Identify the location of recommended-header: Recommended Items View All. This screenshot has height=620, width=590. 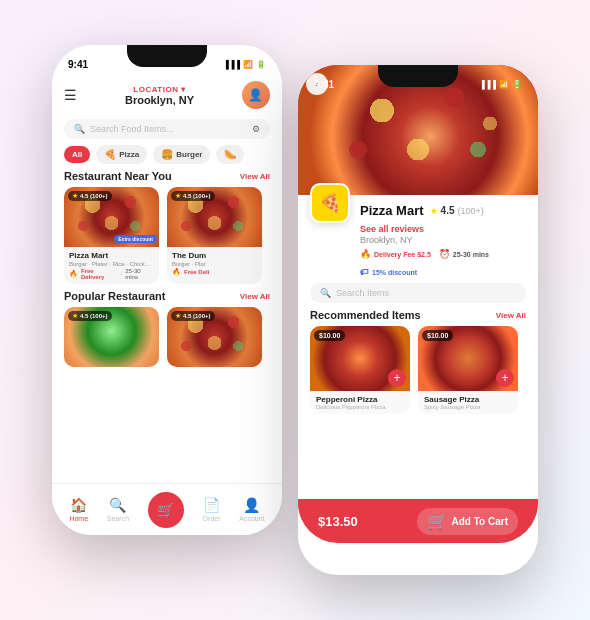
(418, 315).